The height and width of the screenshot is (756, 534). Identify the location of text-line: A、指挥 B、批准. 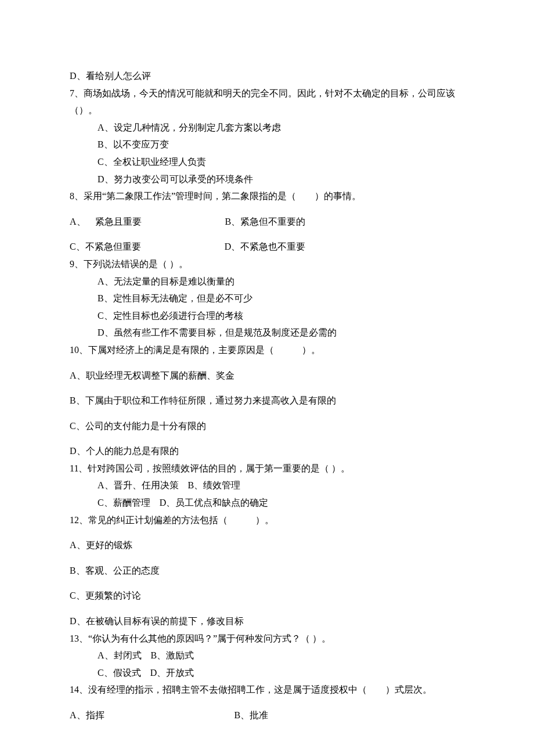
(267, 715).